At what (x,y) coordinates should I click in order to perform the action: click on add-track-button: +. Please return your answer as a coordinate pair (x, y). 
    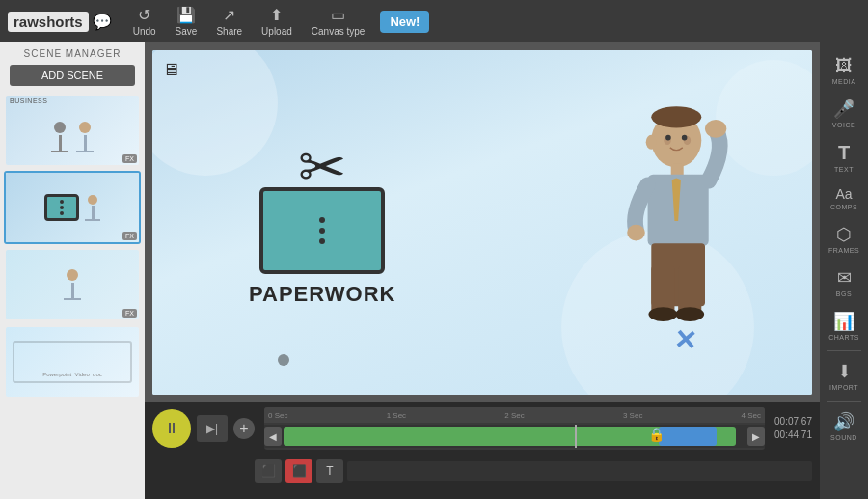
    Looking at the image, I should click on (244, 429).